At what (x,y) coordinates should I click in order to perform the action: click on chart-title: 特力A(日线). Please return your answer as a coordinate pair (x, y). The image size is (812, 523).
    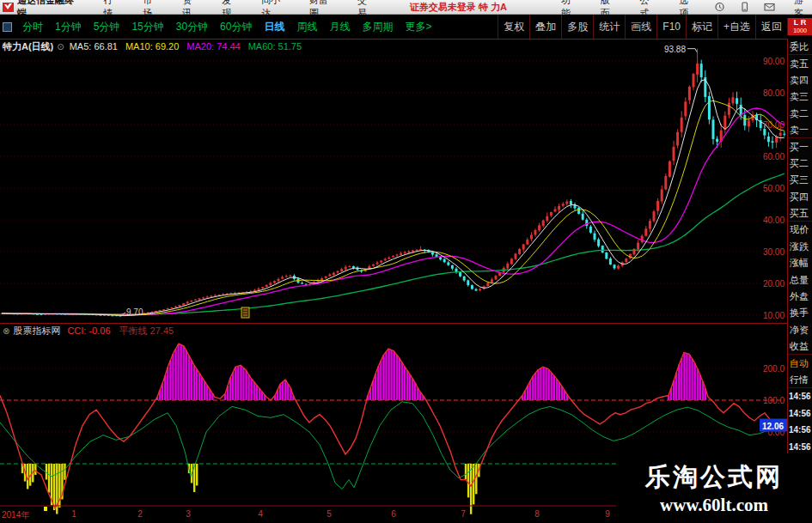
    Looking at the image, I should click on (27, 46).